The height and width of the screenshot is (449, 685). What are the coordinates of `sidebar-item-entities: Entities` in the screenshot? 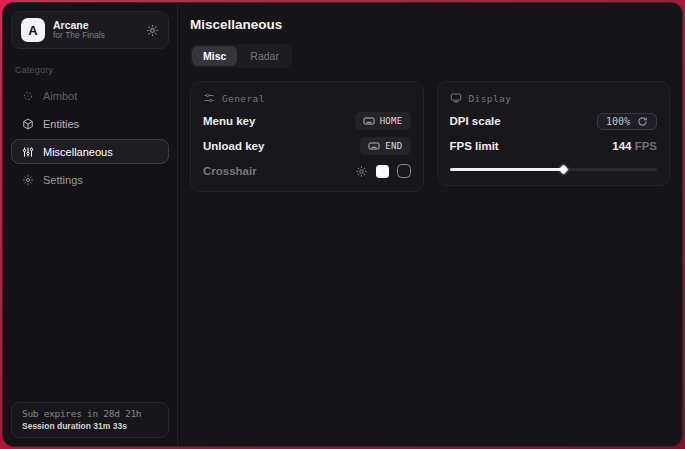 It's located at (90, 124).